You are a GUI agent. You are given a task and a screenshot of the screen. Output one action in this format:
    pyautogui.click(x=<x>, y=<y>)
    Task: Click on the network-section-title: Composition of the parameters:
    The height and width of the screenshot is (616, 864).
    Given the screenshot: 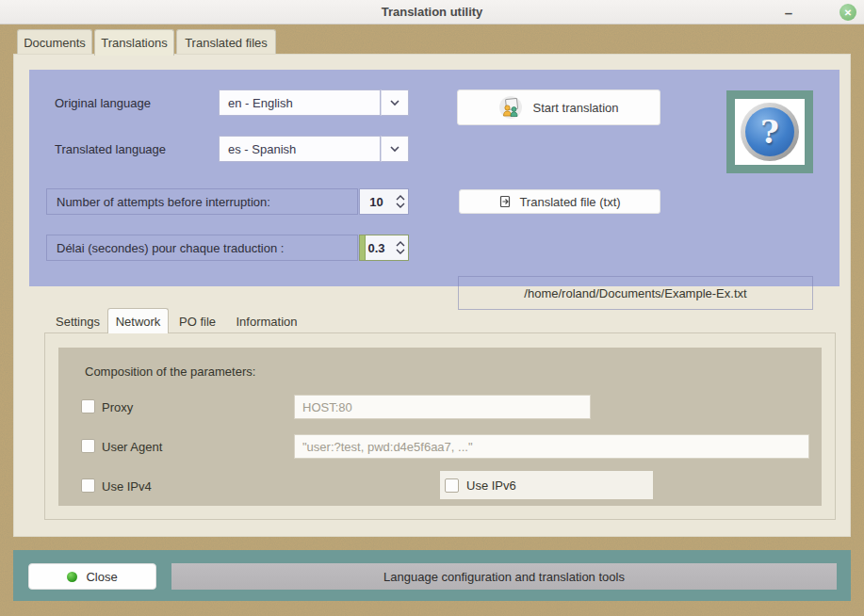 What is the action you would take?
    pyautogui.click(x=170, y=371)
    